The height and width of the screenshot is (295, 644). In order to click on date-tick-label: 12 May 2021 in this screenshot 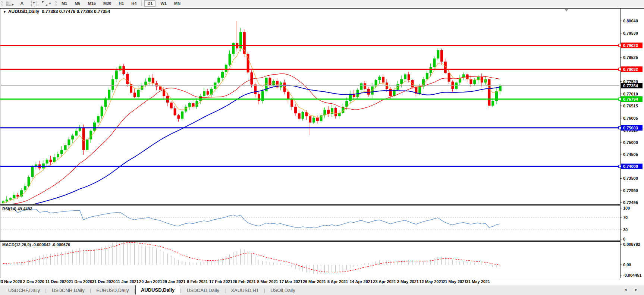, I will do `click(431, 282)`.